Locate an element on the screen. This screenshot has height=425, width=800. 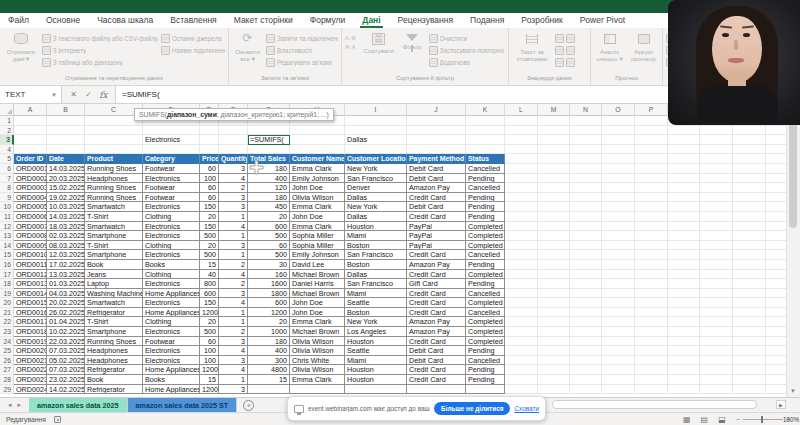
table-cell: 500 is located at coordinates (210, 236).